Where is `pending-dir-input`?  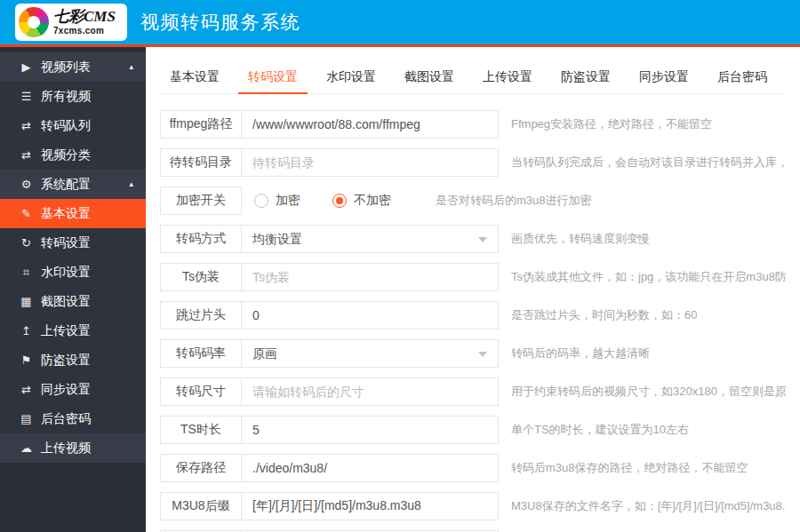 pending-dir-input is located at coordinates (370, 163).